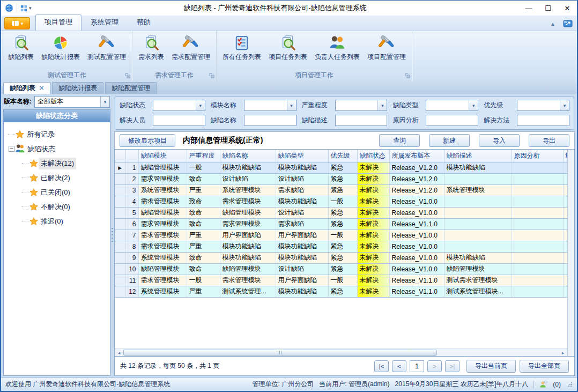 The height and width of the screenshot is (392, 578). What do you see at coordinates (341, 212) in the screenshot?
I see `table-row: 5缺陷管理模块致命缺陷管理模块设计缺陷紧急未解决Release_V1.0.0` at bounding box center [341, 212].